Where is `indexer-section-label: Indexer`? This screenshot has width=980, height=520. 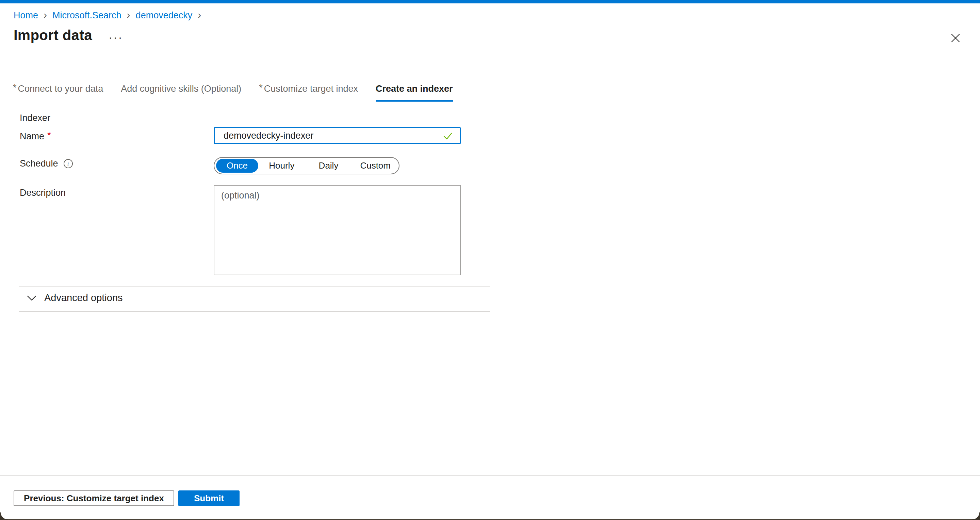 indexer-section-label: Indexer is located at coordinates (35, 118).